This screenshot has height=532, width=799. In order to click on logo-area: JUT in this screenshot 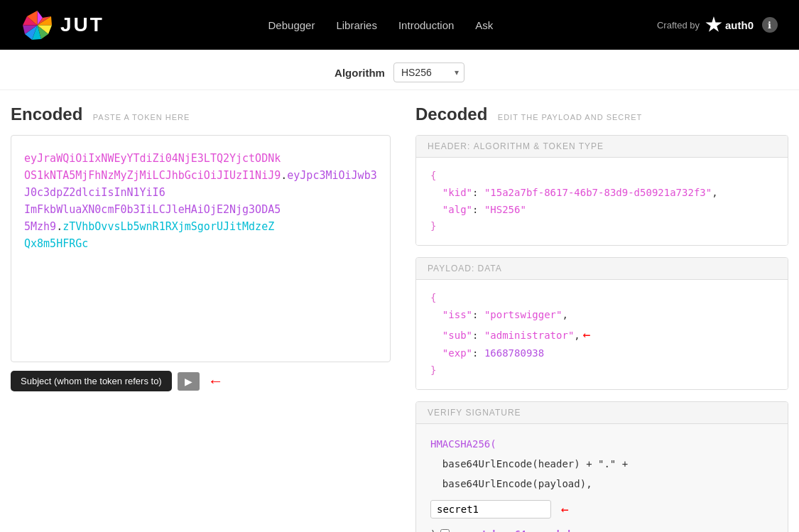, I will do `click(62, 26)`.